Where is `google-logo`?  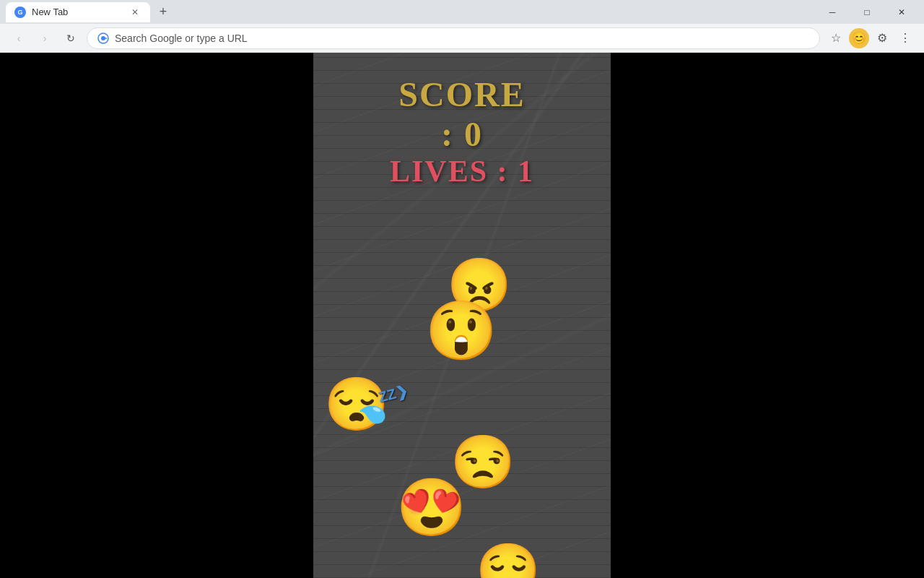 google-logo is located at coordinates (103, 38).